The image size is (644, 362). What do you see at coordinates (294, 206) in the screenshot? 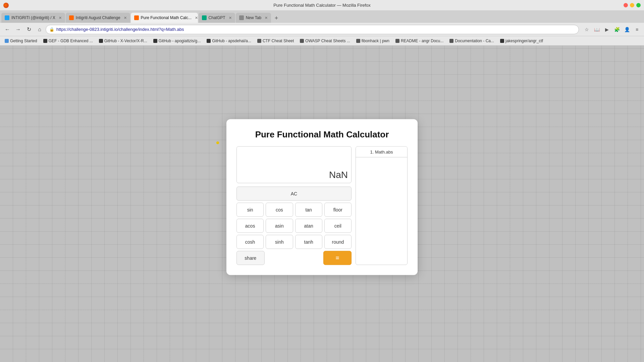
I see `calculator-left: NaN AC sin cos tan floor` at bounding box center [294, 206].